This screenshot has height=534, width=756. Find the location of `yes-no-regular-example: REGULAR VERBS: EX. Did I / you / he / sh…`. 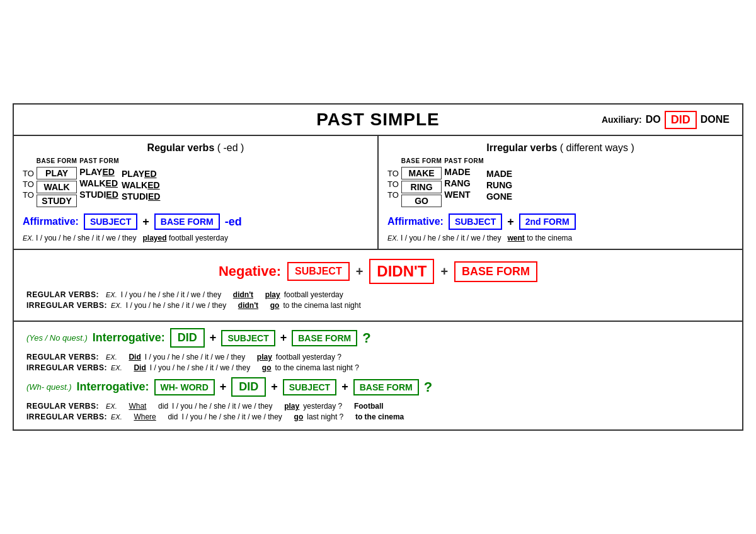

yes-no-regular-example: REGULAR VERBS: EX. Did I / you / he / sh… is located at coordinates (378, 357).